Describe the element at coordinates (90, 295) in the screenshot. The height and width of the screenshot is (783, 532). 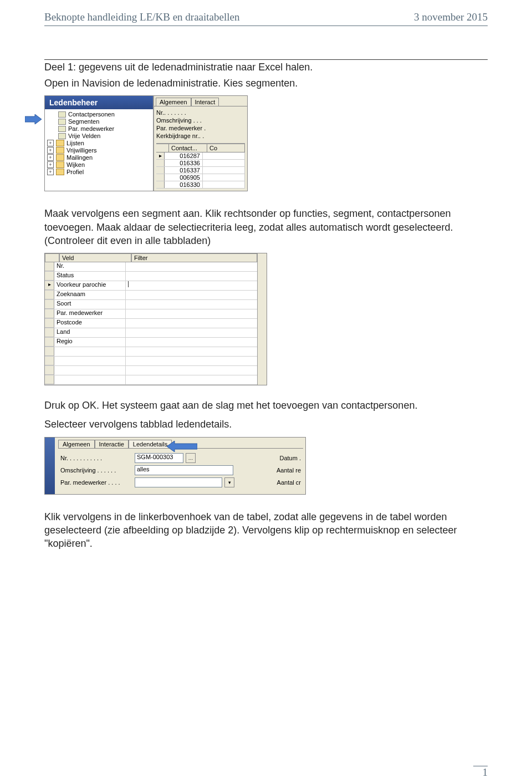
I see `veld-cell: Zoeknaam` at that location.